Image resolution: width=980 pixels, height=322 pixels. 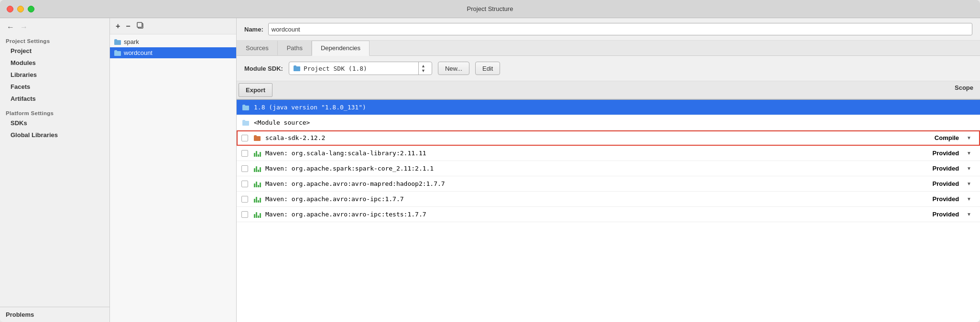 What do you see at coordinates (608, 30) in the screenshot?
I see `name-row: Name:` at bounding box center [608, 30].